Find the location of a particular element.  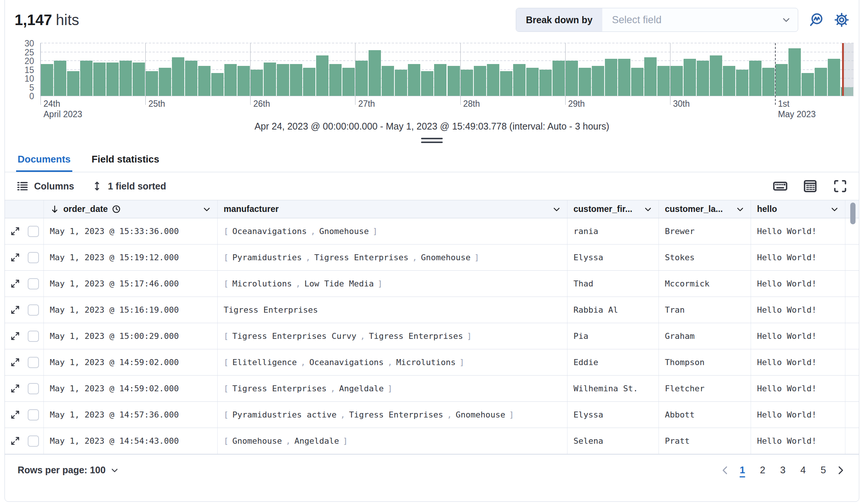

page-button-2: 2 is located at coordinates (763, 470).